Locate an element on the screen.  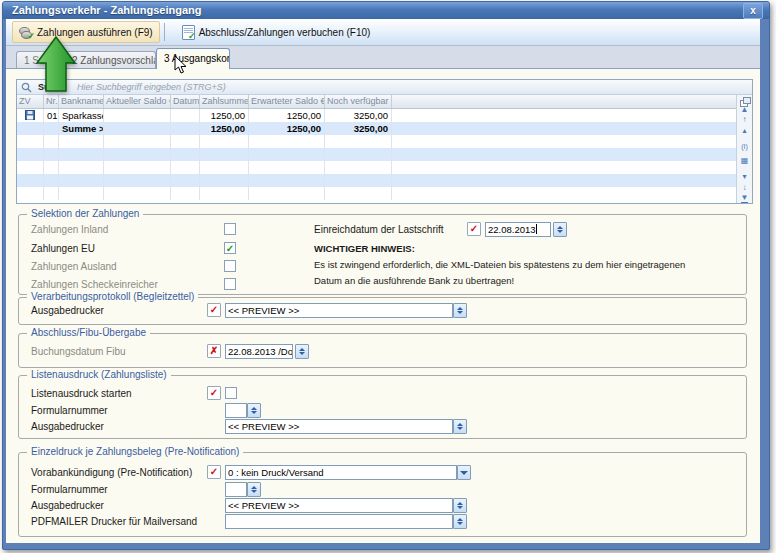
ausgabedrucker-1-toggle-icon: ✓ is located at coordinates (214, 310).